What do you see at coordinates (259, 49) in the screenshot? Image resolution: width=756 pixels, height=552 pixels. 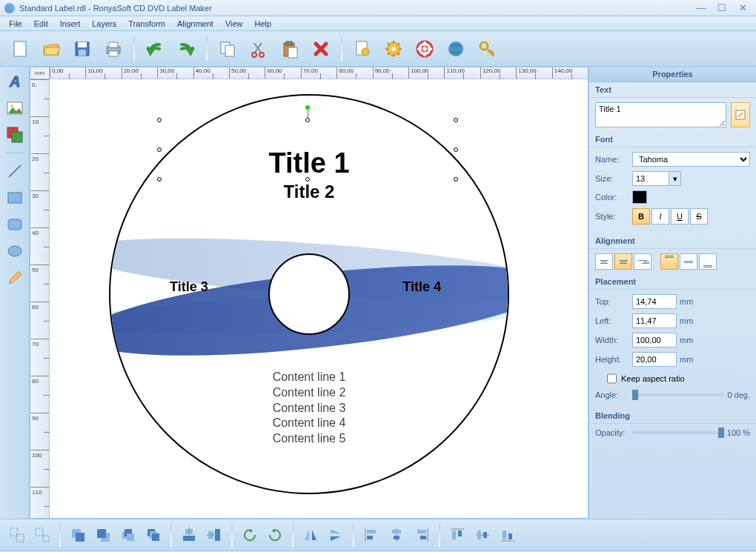 I see `cut-button` at bounding box center [259, 49].